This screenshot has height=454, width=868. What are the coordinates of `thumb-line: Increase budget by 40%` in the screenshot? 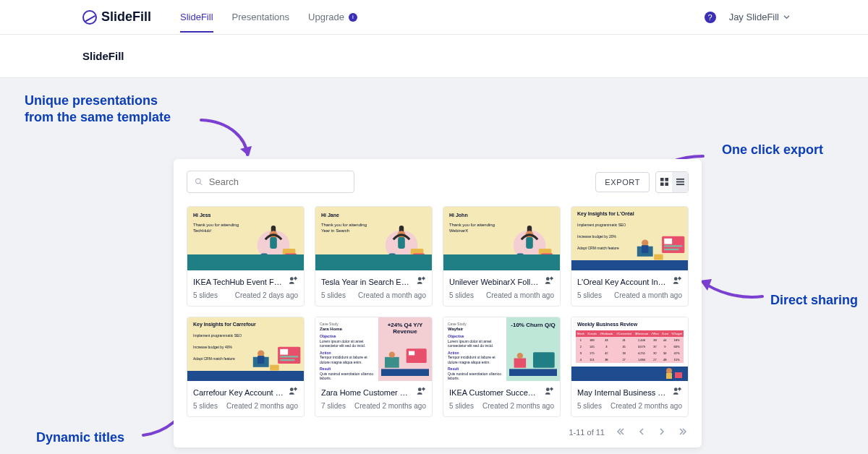 It's located at (213, 347).